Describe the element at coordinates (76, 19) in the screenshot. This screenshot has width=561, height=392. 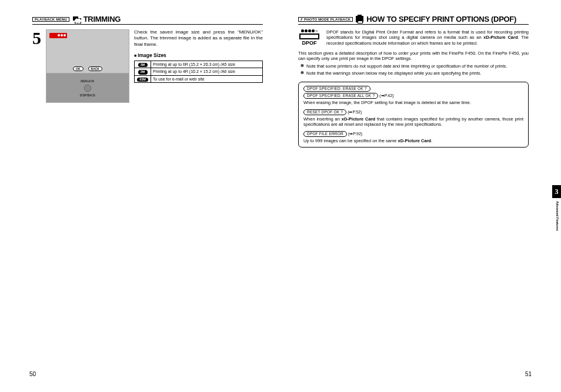
I see `trimming-icon` at that location.